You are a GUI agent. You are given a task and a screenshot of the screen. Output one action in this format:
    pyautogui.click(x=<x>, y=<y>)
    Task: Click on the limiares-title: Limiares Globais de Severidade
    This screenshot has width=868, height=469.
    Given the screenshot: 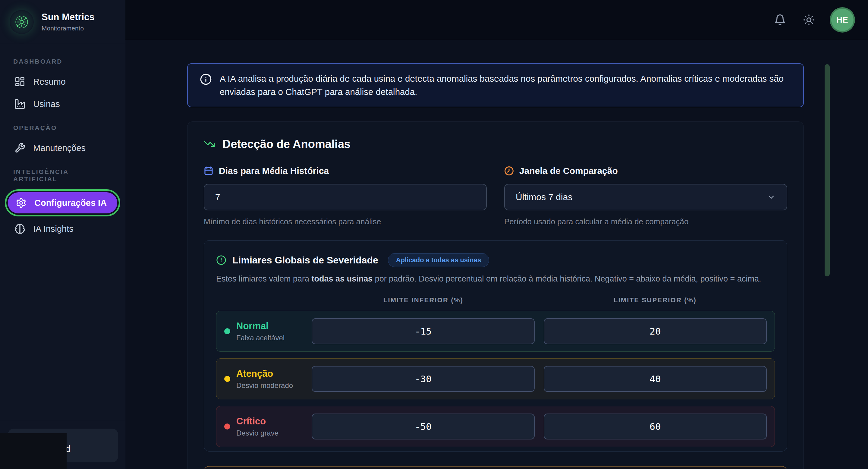 What is the action you would take?
    pyautogui.click(x=305, y=260)
    